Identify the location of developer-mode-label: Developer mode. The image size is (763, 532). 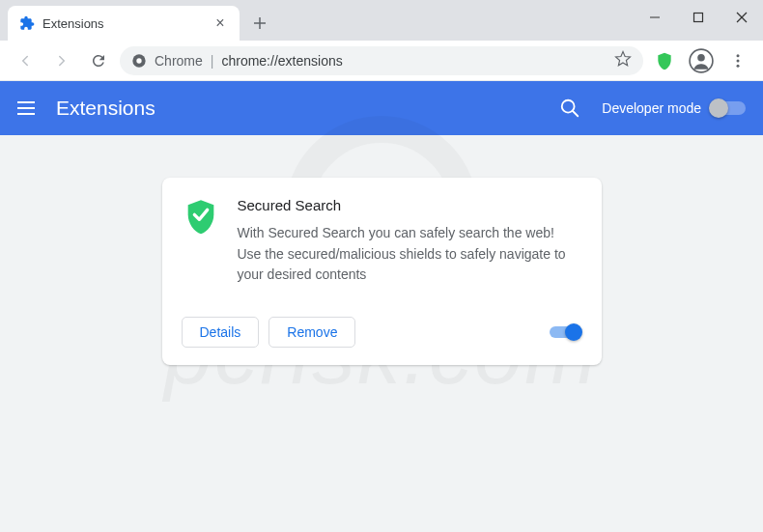
(651, 108).